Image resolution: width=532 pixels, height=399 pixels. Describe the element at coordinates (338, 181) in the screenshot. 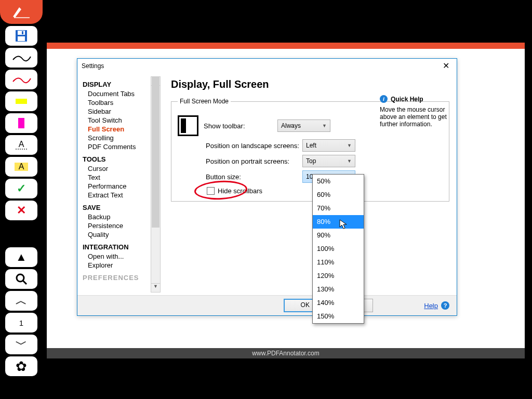

I see `dropdown-option: 50%` at that location.